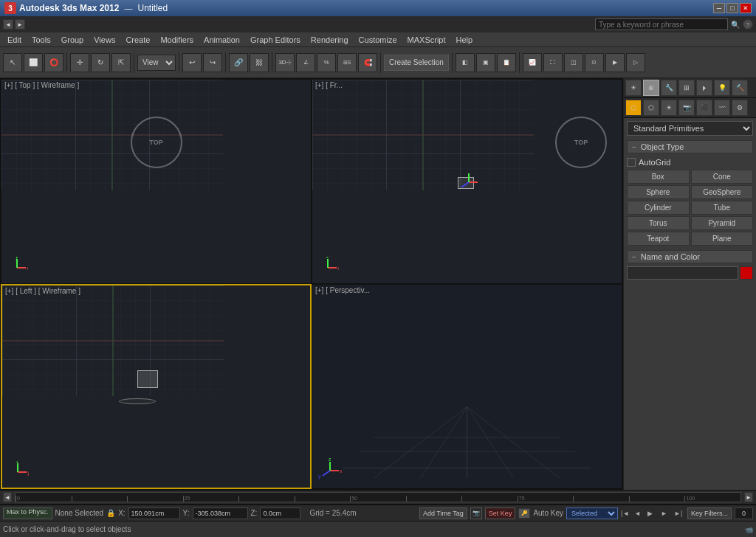 This screenshot has height=537, width=756. What do you see at coordinates (633, 88) in the screenshot?
I see `panel-tab-display: ☀` at bounding box center [633, 88].